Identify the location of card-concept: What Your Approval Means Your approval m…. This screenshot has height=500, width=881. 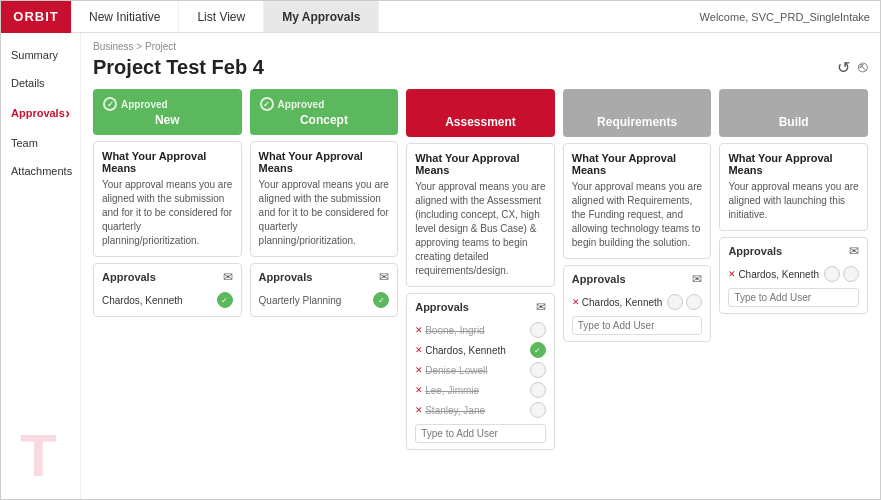
(324, 199).